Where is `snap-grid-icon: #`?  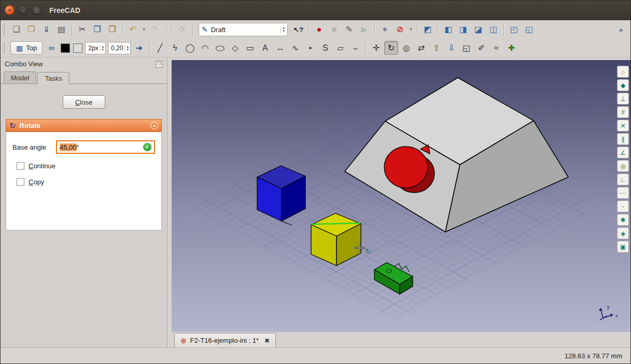 snap-grid-icon: # is located at coordinates (623, 112).